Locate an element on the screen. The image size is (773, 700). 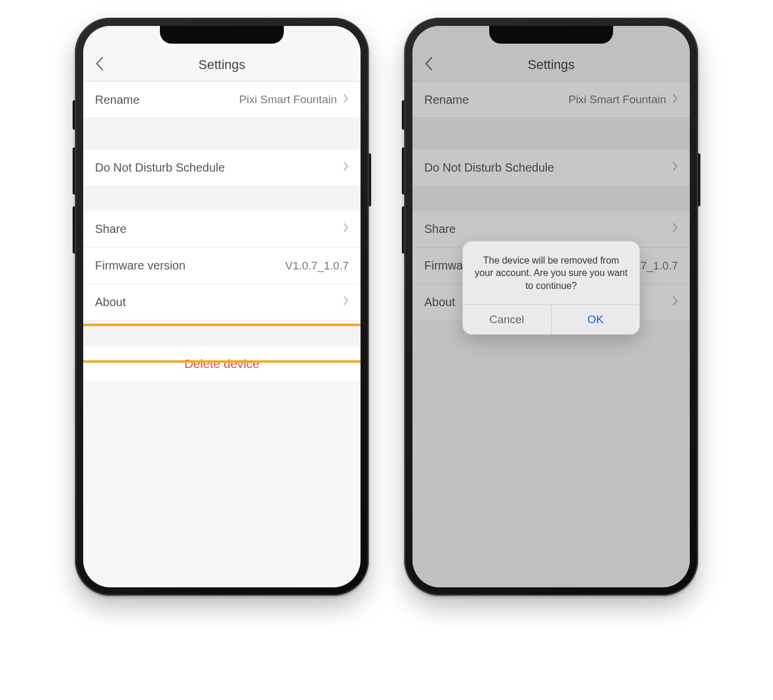
row-label: About is located at coordinates (110, 302).